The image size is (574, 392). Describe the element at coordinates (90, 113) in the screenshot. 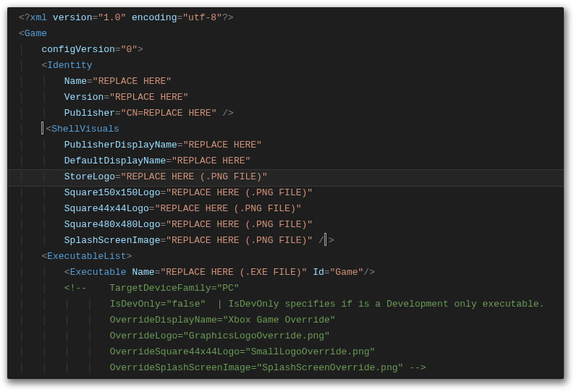

I see `code-token: Publisher` at that location.